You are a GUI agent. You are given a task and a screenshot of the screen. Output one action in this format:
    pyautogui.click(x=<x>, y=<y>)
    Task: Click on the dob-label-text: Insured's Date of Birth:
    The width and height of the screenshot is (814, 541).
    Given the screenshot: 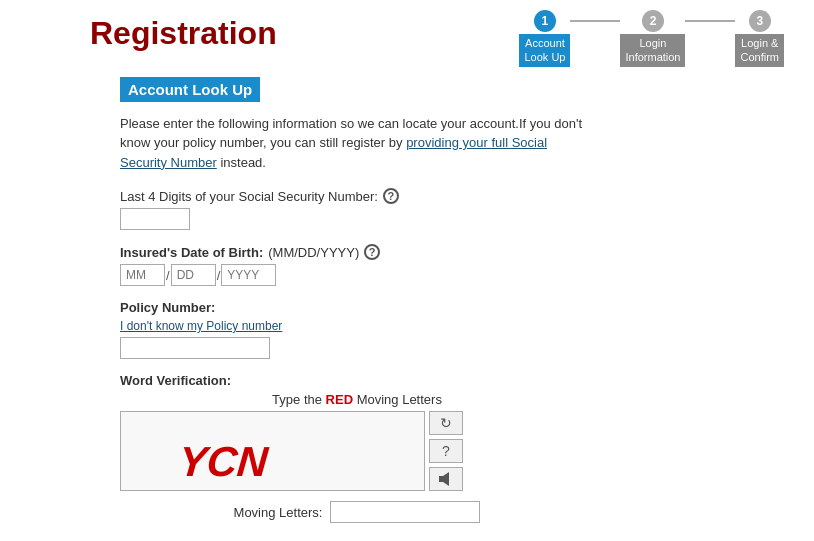 What is the action you would take?
    pyautogui.click(x=192, y=252)
    